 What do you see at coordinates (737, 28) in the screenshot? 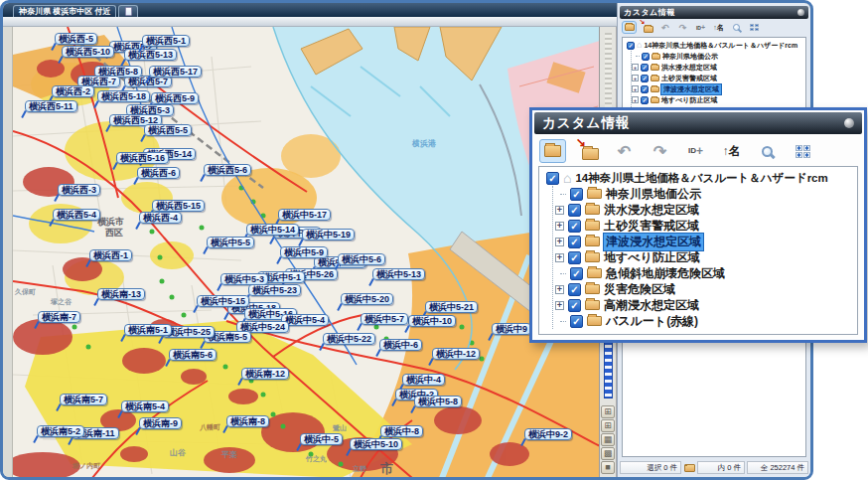
I see `search-icon` at bounding box center [737, 28].